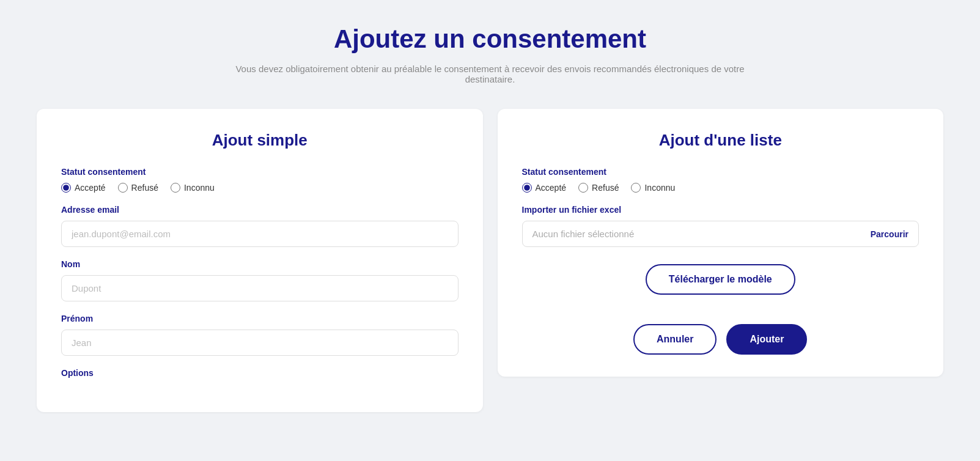 This screenshot has height=461, width=980. What do you see at coordinates (702, 234) in the screenshot?
I see `file-placeholder-text: Aucun fichier sélectionné` at bounding box center [702, 234].